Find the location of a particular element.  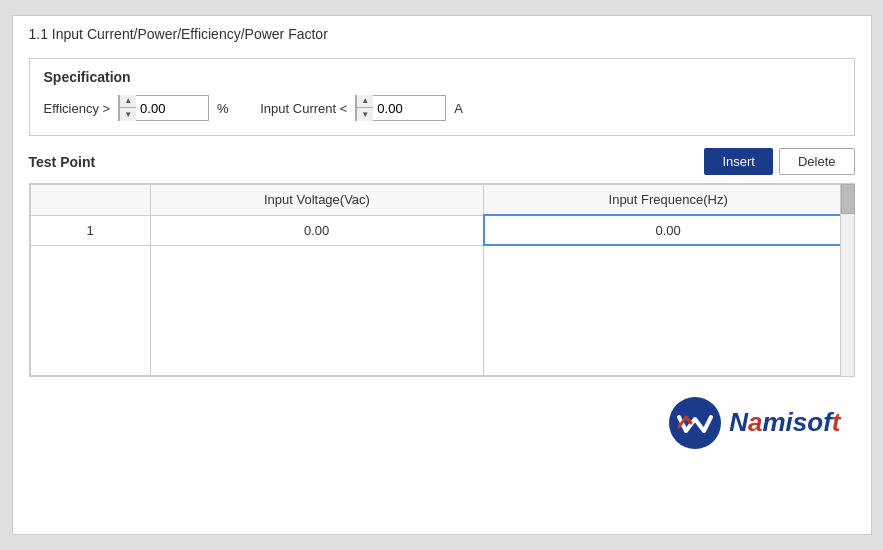

input-current-spinner-buttons: ▲ ▼ is located at coordinates (364, 108).